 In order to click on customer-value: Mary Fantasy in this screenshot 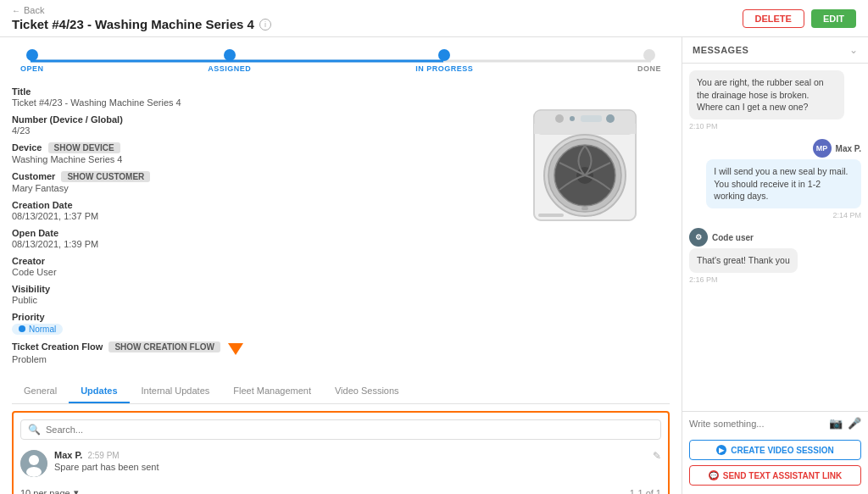, I will do `click(252, 188)`.